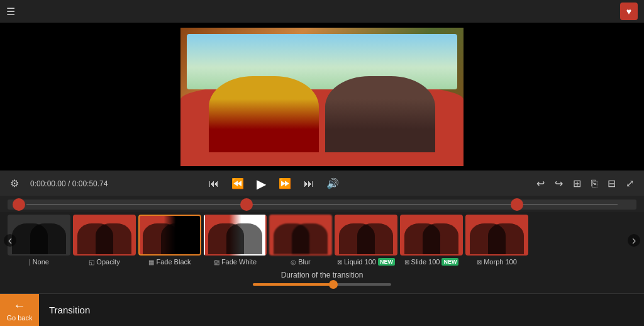 The image size is (644, 326). What do you see at coordinates (301, 240) in the screenshot?
I see `transition-item-blur: ◎ Blur` at bounding box center [301, 240].